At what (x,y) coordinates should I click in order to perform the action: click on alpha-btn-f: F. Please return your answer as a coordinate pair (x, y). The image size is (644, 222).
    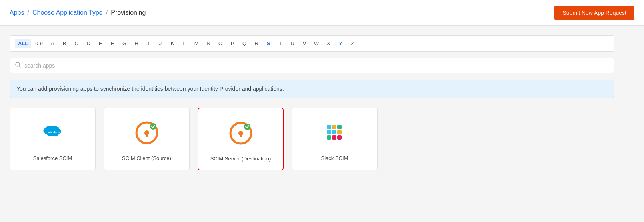
    Looking at the image, I should click on (112, 43).